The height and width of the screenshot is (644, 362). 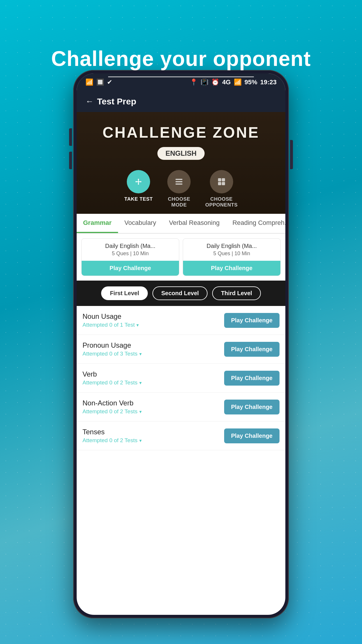 I want to click on tab-vocabulary: Vocabulary, so click(x=140, y=223).